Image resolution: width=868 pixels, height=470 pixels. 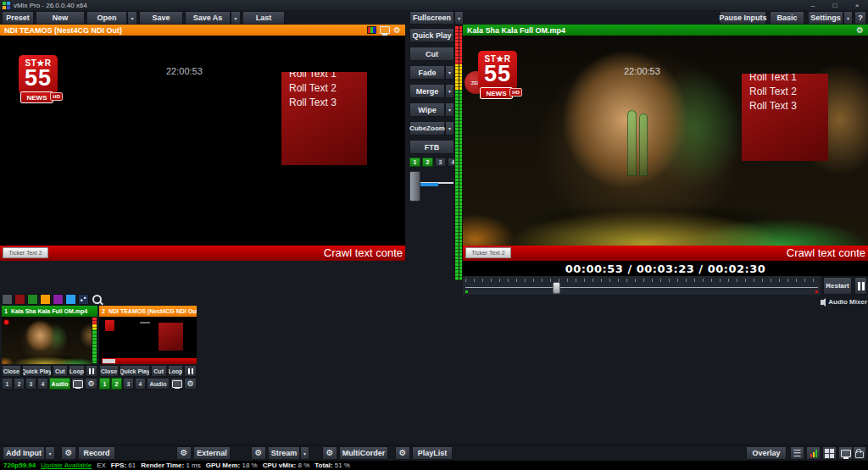 I want to click on restart-button: Restart, so click(x=837, y=286).